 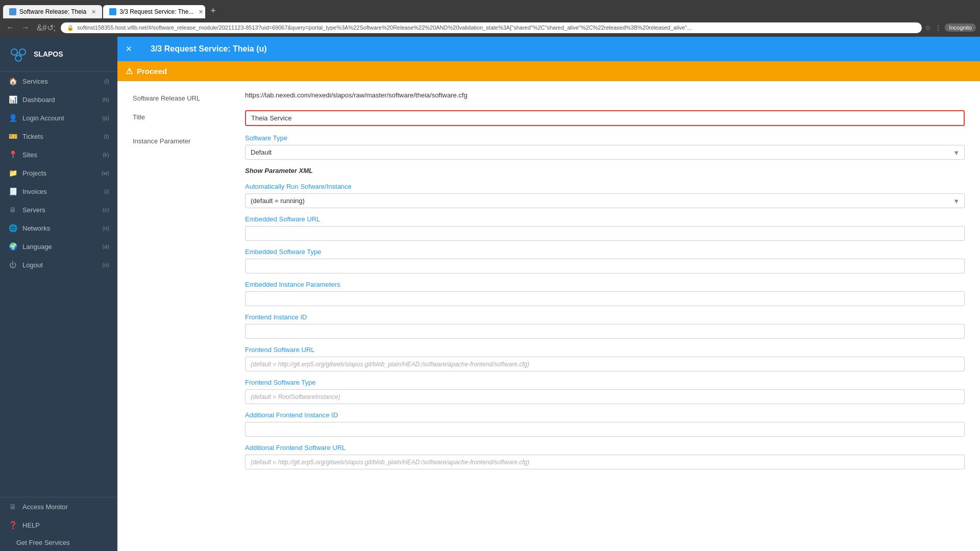 I want to click on invoices-label: Invoices, so click(x=61, y=192).